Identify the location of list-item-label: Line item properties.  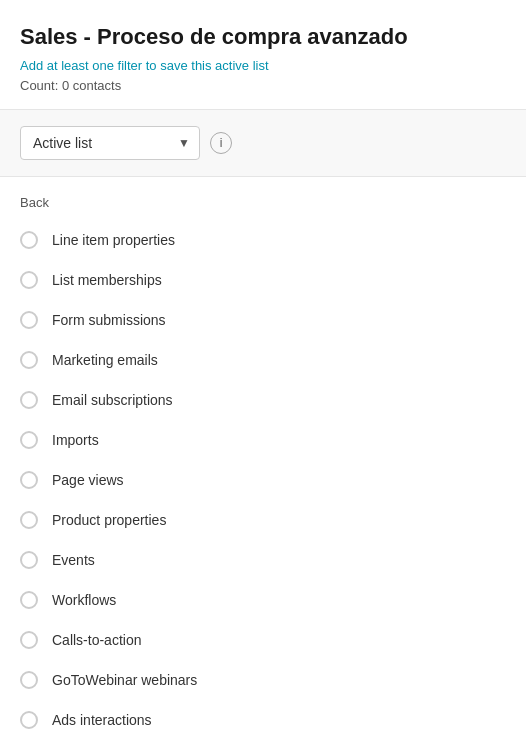
(114, 240).